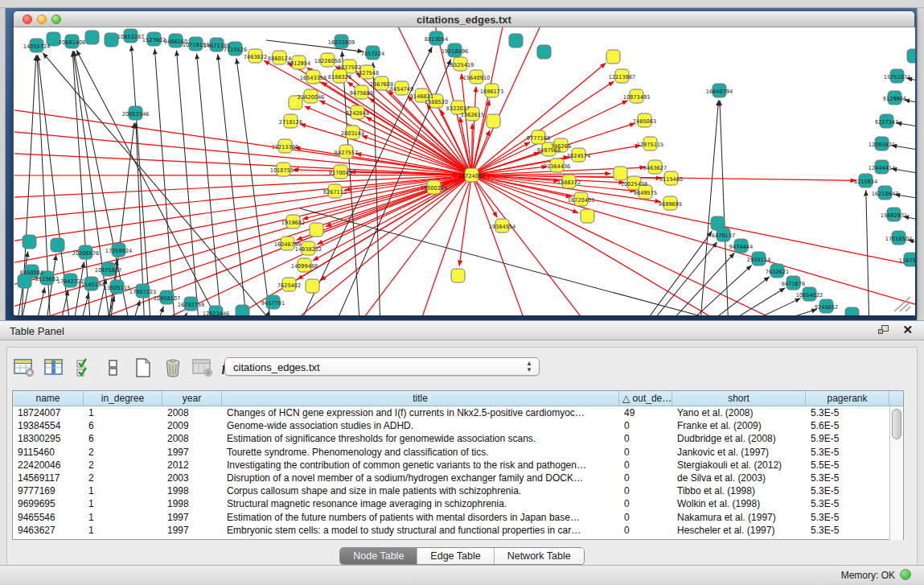  I want to click on window-title: citations_edges.txt, so click(464, 19).